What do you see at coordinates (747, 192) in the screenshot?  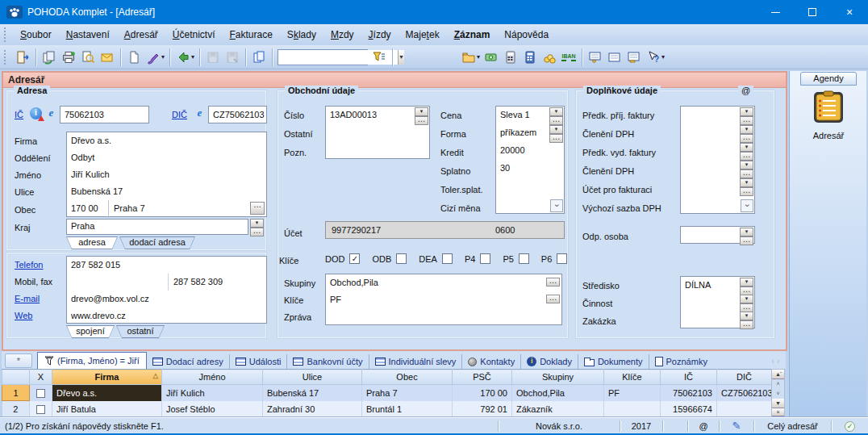 I see `ucet-fakturace-more-button` at bounding box center [747, 192].